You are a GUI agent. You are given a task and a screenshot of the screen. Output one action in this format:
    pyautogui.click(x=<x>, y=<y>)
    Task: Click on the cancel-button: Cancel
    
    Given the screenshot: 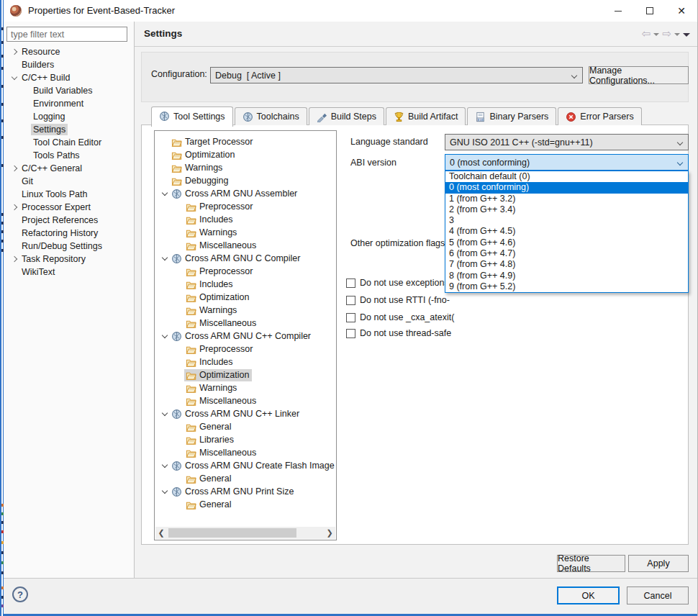 What is the action you would take?
    pyautogui.click(x=658, y=596)
    